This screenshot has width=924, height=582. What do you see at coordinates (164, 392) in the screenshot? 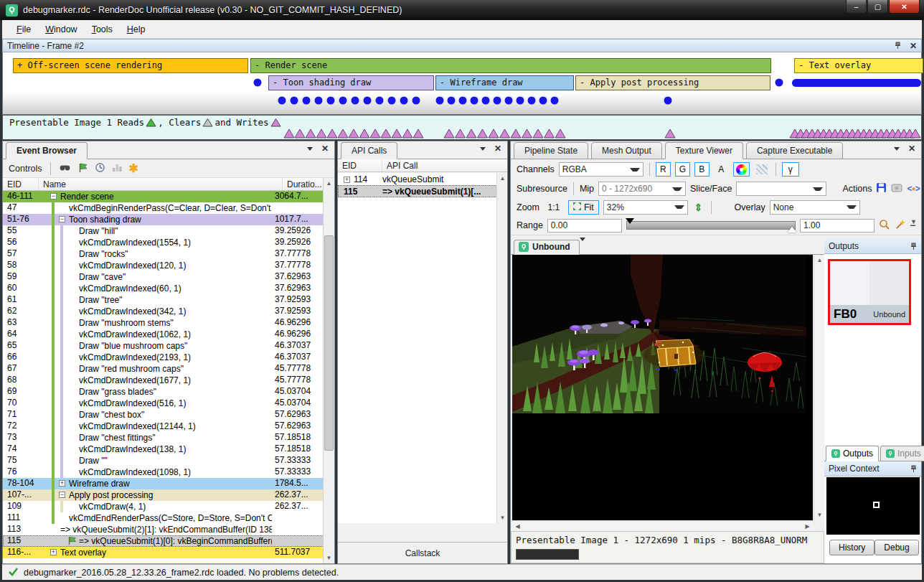
I see `table-row: 69Draw "grass blades"45.03704` at bounding box center [164, 392].